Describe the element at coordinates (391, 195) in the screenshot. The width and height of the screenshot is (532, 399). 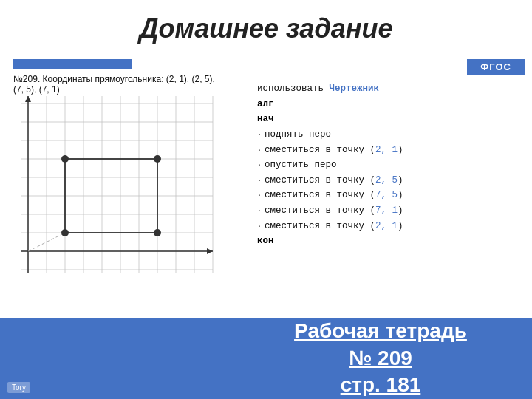
I see `step-5: · сместиться в точку (5, 4)` at that location.